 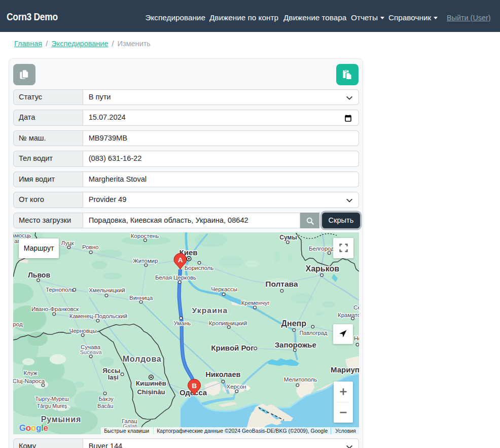 I want to click on svg-text: Тыргу-Муреш, so click(x=52, y=399).